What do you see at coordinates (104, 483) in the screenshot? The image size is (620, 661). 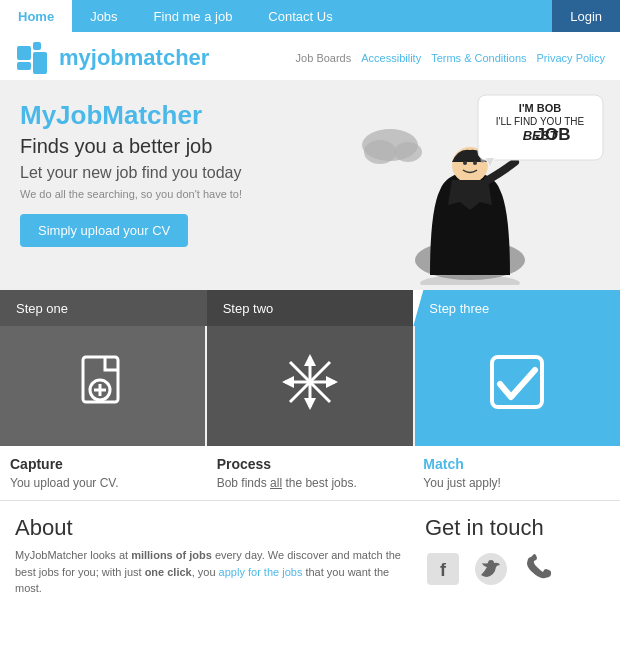 I see `step-capture-desc: You upload your CV.` at bounding box center [104, 483].